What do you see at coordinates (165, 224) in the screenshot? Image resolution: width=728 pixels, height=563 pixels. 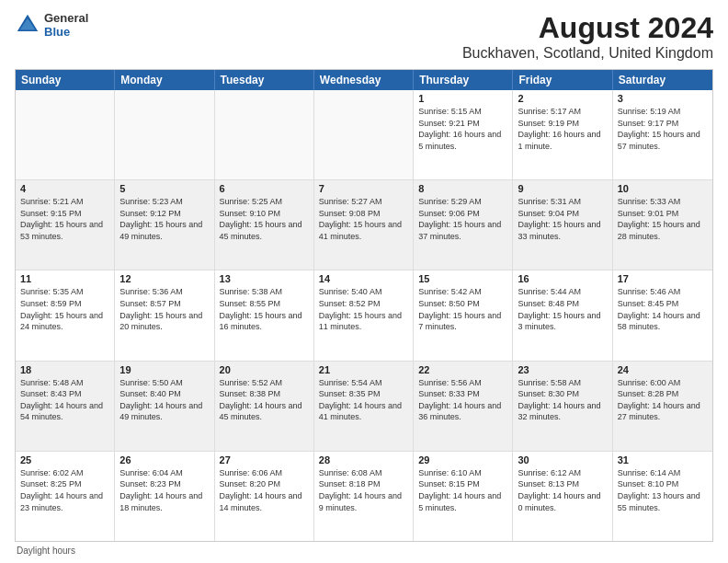 I see `calendar-cell: 5Sunrise: 5:23 AMSunset: 9:12 PMDaylight…` at bounding box center [165, 224].